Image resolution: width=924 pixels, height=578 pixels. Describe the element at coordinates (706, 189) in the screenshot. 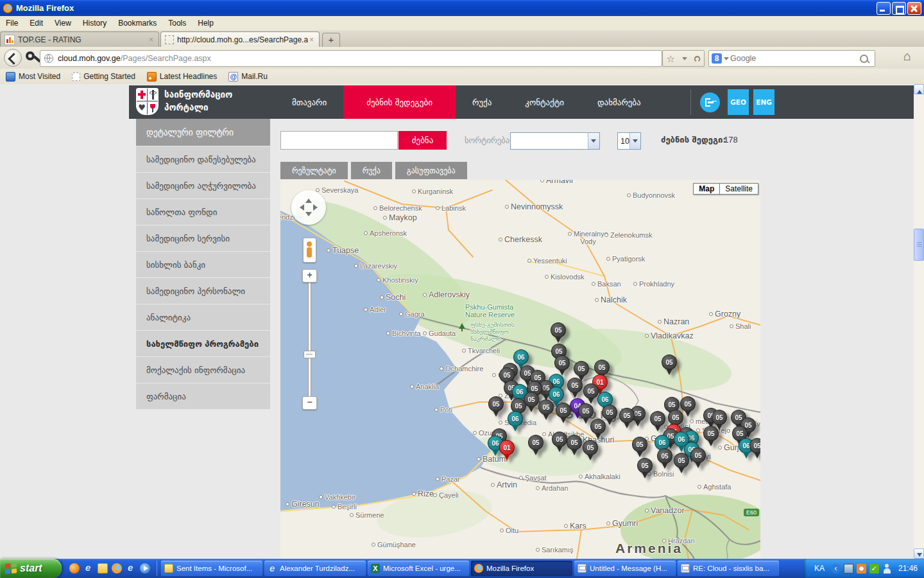

I see `map-type-map-button: Map` at that location.